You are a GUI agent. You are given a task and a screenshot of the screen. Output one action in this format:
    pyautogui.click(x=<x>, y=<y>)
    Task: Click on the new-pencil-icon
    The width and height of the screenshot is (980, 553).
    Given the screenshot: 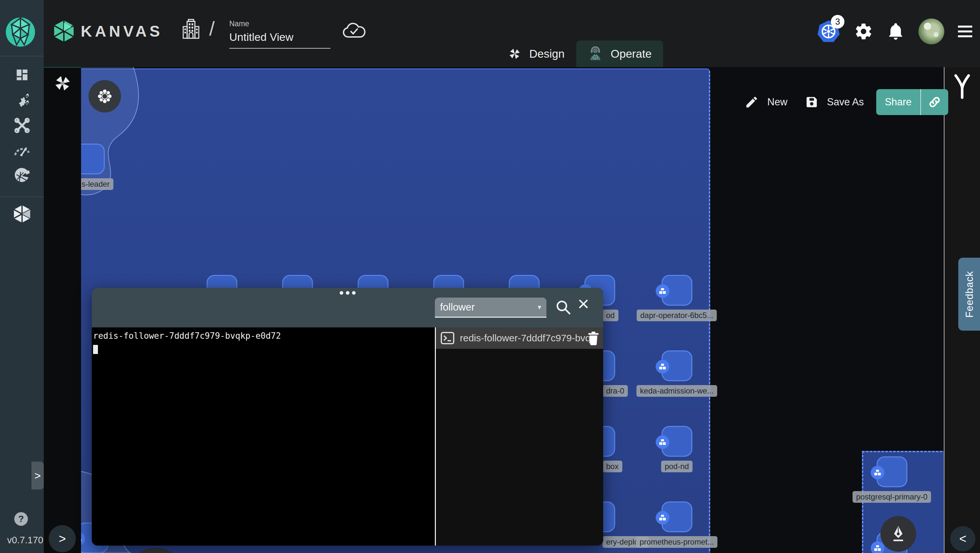 What is the action you would take?
    pyautogui.click(x=752, y=102)
    